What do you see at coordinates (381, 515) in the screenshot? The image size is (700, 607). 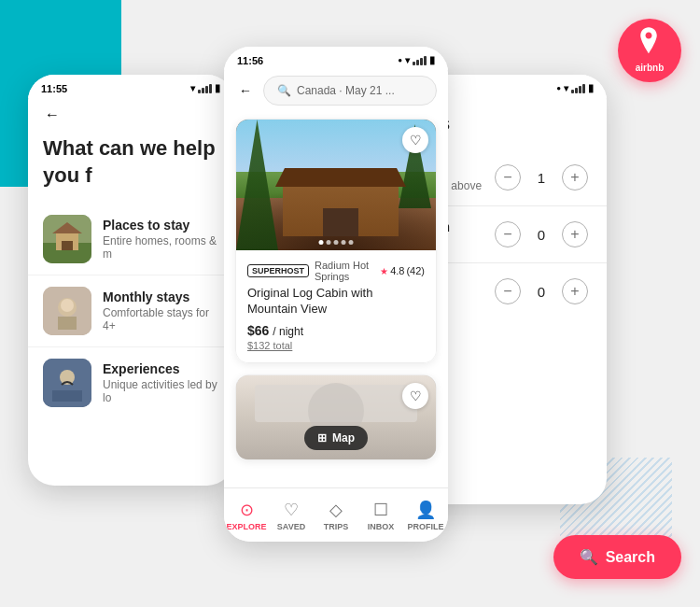 I see `nav-inbox: ☐ INBOX` at bounding box center [381, 515].